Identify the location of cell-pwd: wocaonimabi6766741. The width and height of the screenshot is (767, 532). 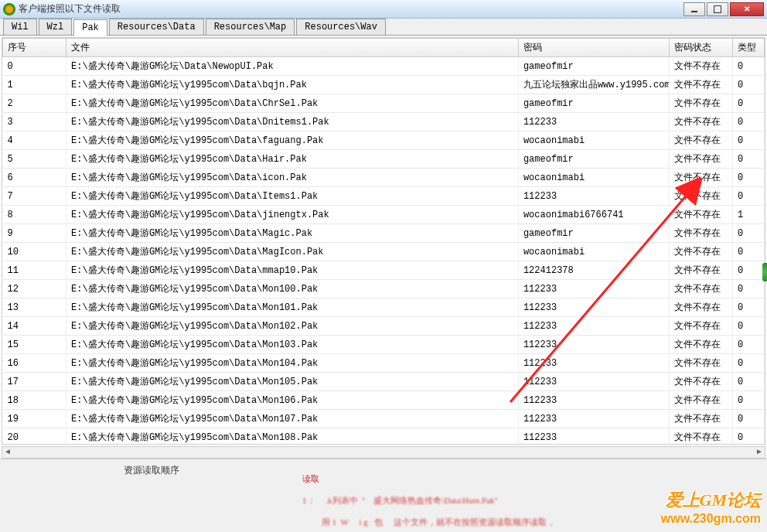
(594, 215).